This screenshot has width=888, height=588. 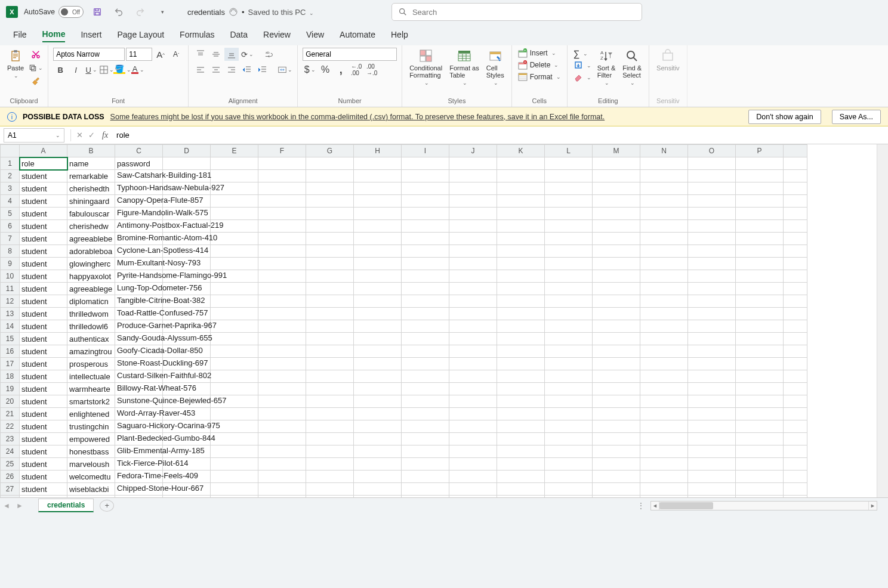 What do you see at coordinates (7, 506) in the screenshot?
I see `sheet-nav-prev: ◄` at bounding box center [7, 506].